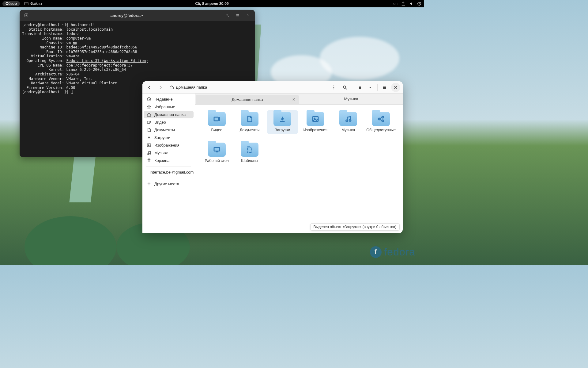  What do you see at coordinates (168, 130) in the screenshot?
I see `sidebar-item-doc: Документы` at bounding box center [168, 130].